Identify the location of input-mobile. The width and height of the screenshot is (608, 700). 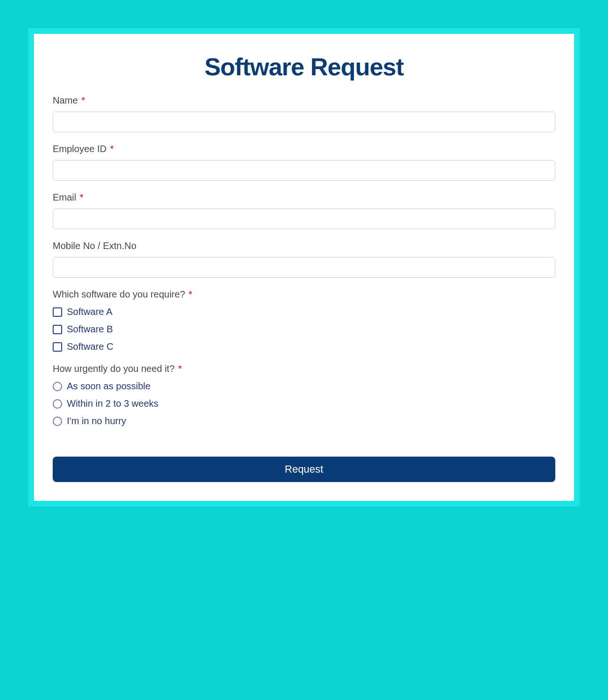
(304, 267).